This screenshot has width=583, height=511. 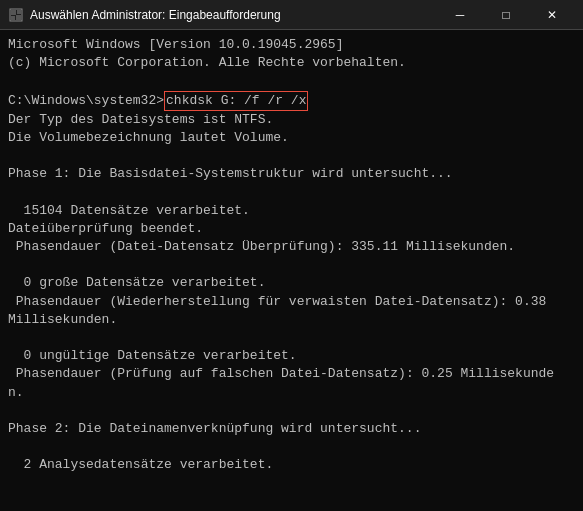 I want to click on prompt-text: C:\Windows\system32>, so click(x=86, y=101).